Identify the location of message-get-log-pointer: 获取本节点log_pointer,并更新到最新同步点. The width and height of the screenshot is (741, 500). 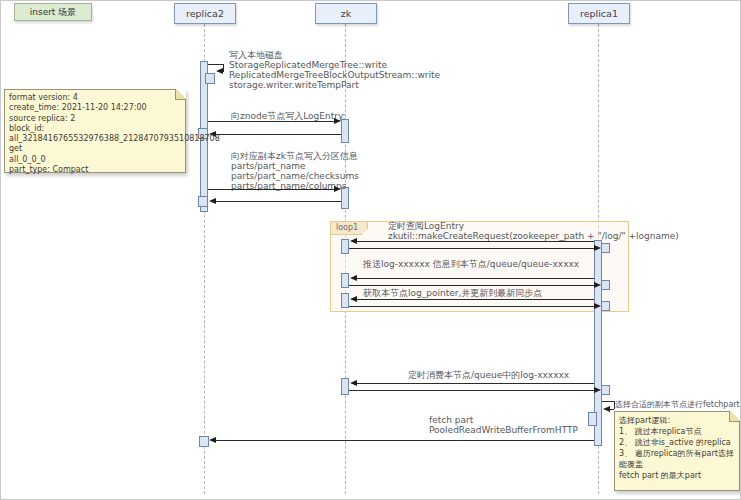
(452, 293).